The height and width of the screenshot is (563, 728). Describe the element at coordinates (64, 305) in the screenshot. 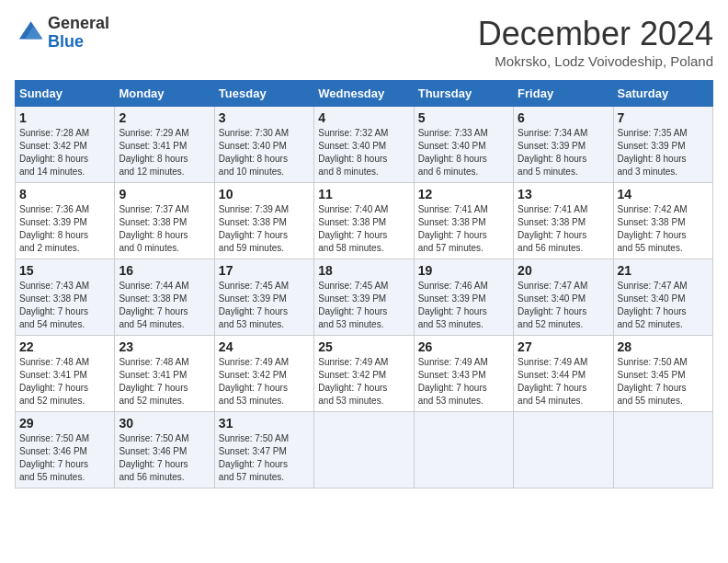

I see `day-info: Sunrise: 7:43 AM Sunset: 3:38 PM Dayligh…` at that location.